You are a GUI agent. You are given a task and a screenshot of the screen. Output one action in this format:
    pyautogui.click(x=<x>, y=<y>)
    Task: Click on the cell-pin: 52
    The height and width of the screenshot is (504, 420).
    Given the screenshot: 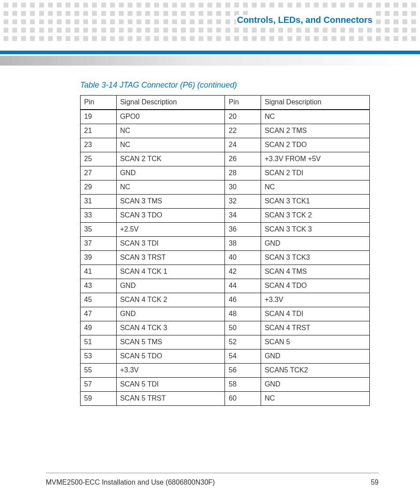 What is the action you would take?
    pyautogui.click(x=243, y=342)
    